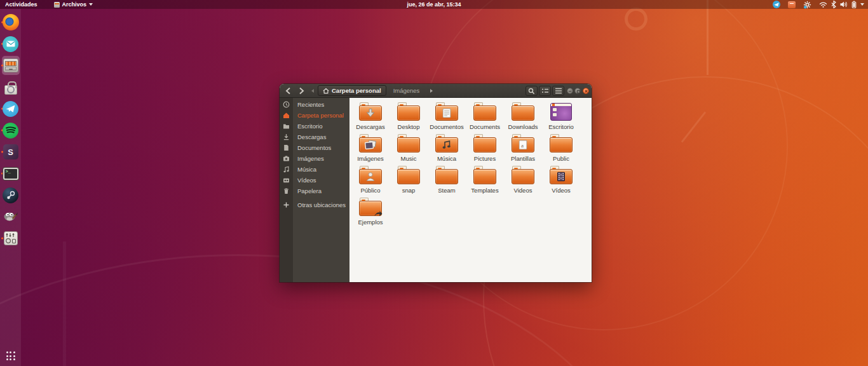 This screenshot has width=868, height=366. I want to click on file-item-documents: Documents, so click(485, 117).